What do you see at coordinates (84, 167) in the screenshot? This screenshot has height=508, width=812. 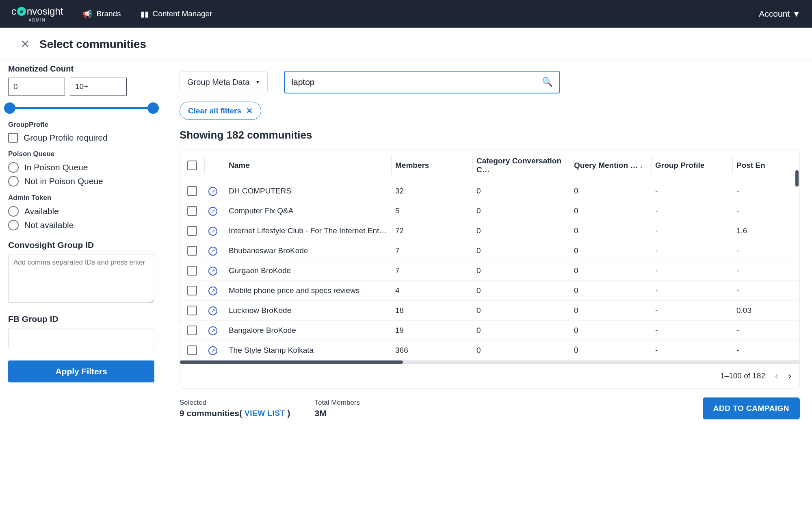 I see `in-poison-queue-radio: In Poison Queue` at bounding box center [84, 167].